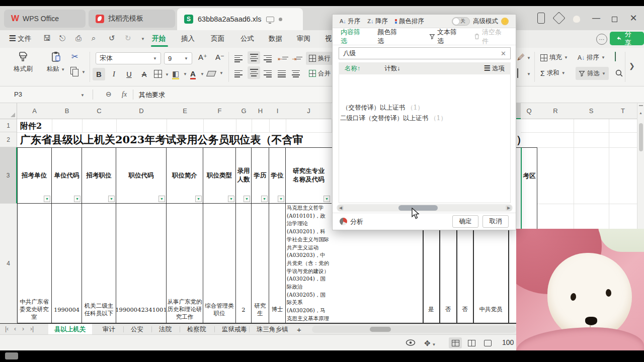 The image size is (644, 362). Describe the element at coordinates (188, 39) in the screenshot. I see `ribbon-tab-insert: 插入` at that location.